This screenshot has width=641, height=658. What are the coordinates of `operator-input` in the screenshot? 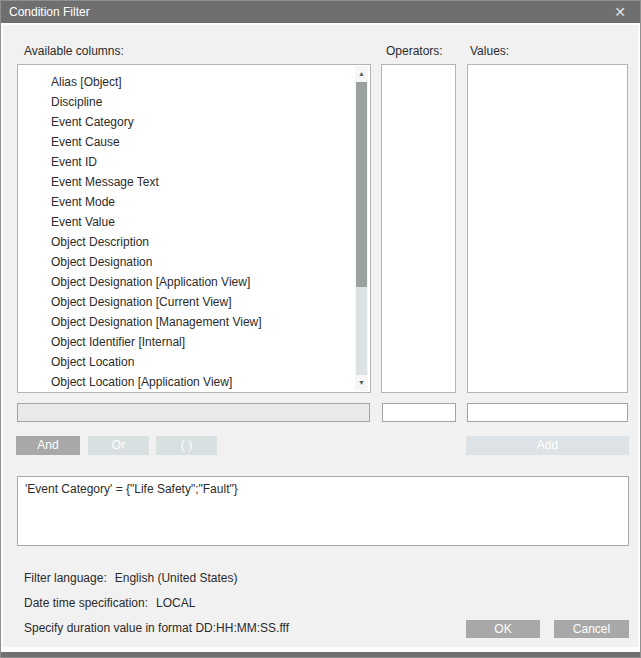 It's located at (419, 412).